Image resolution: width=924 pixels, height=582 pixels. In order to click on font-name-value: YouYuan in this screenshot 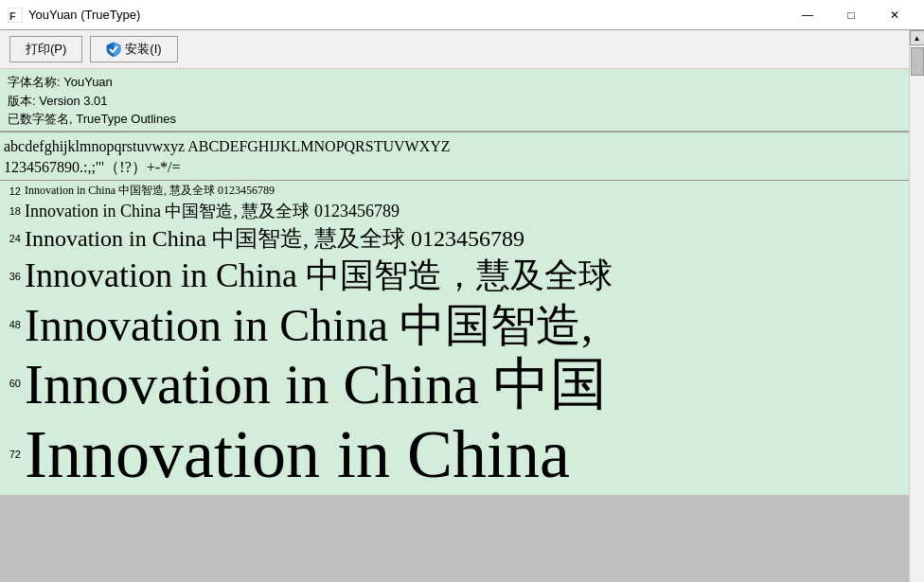, I will do `click(88, 81)`.